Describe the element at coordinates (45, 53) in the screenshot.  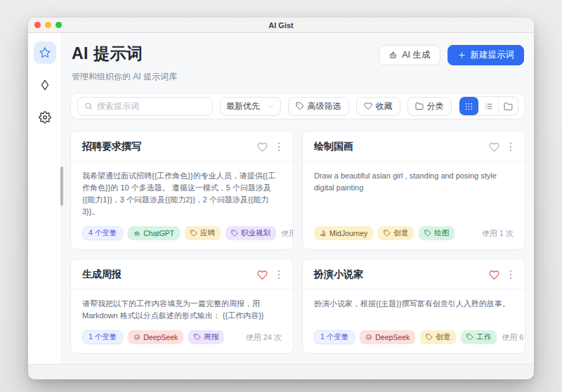
I see `star-icon` at that location.